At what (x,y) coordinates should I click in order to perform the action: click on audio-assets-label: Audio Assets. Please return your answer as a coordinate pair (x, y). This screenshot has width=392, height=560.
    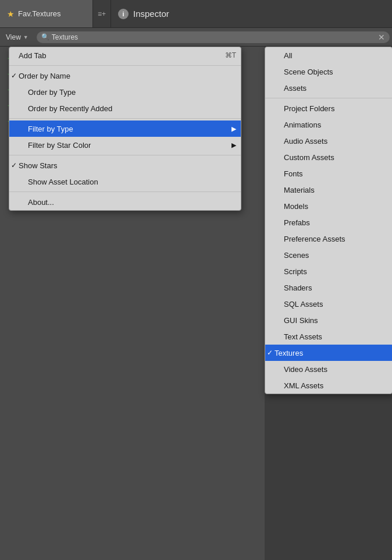
    Looking at the image, I should click on (301, 141).